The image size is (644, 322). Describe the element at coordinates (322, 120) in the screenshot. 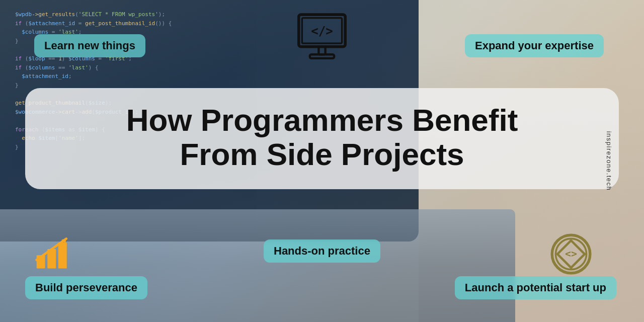

I see `title-line1: How Programmers Benefit` at that location.